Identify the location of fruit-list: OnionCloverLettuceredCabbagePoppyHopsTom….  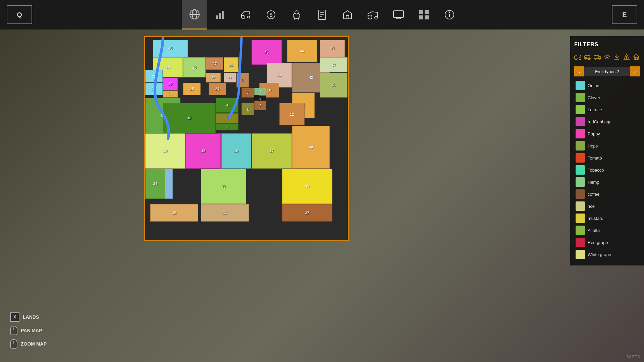
(607, 170).